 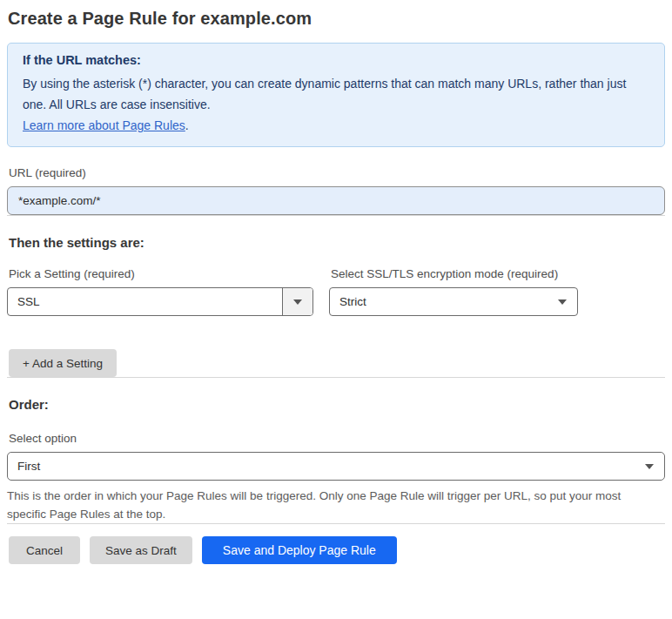 I want to click on save-as-draft-button: Save as Draft, so click(x=141, y=550).